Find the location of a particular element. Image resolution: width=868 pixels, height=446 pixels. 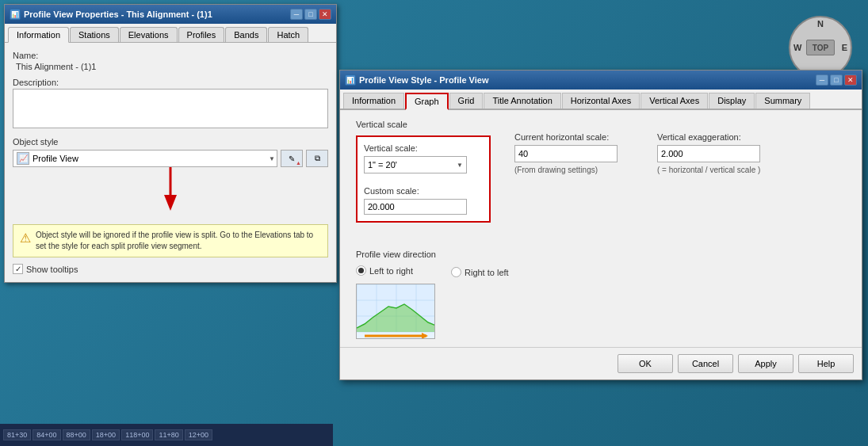

title-1: 📊 Profile View Properties - This Alignme… is located at coordinates (111, 14).